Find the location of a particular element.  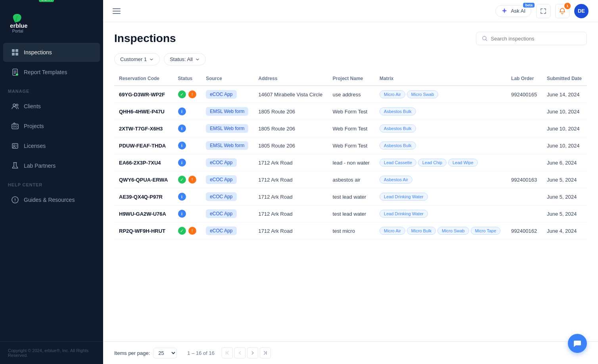

search-icon is located at coordinates (485, 38).